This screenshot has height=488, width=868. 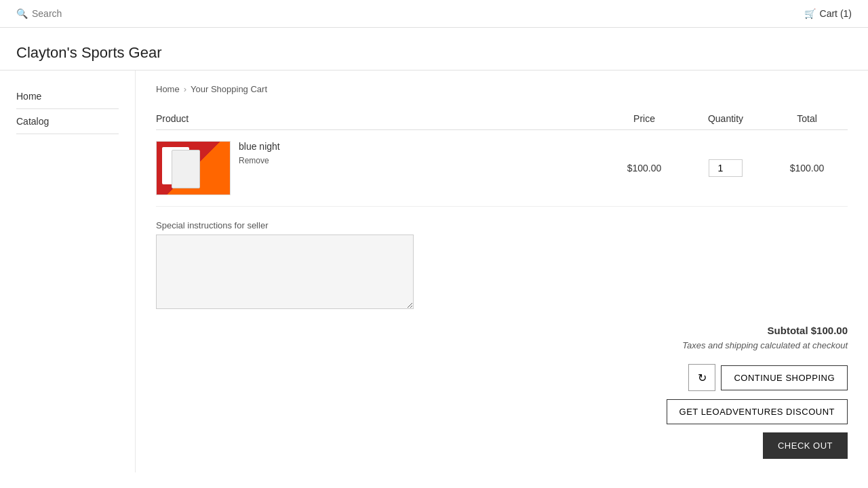 I want to click on product-cell: blue night Remove, so click(x=380, y=168).